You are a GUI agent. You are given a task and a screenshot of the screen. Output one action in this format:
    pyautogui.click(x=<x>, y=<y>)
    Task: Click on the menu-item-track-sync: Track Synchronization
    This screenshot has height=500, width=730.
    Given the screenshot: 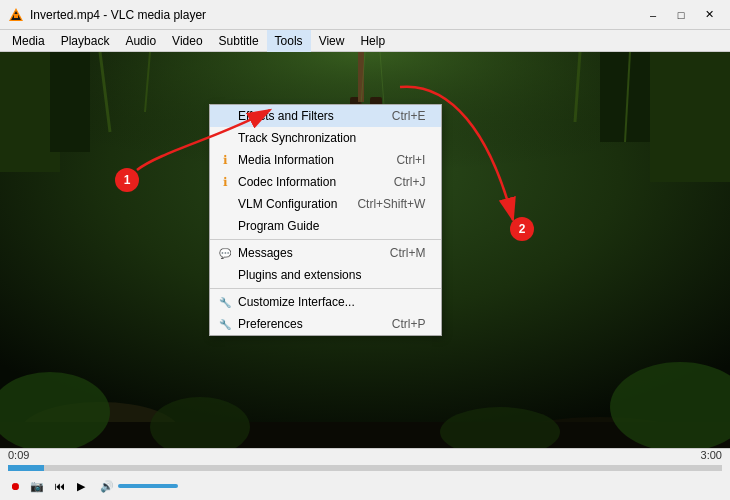 What is the action you would take?
    pyautogui.click(x=326, y=138)
    